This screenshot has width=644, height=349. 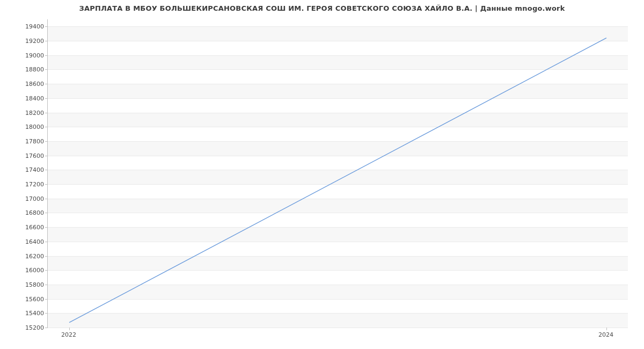 What do you see at coordinates (25, 84) in the screenshot?
I see `y-tick-label: 18600` at bounding box center [25, 84].